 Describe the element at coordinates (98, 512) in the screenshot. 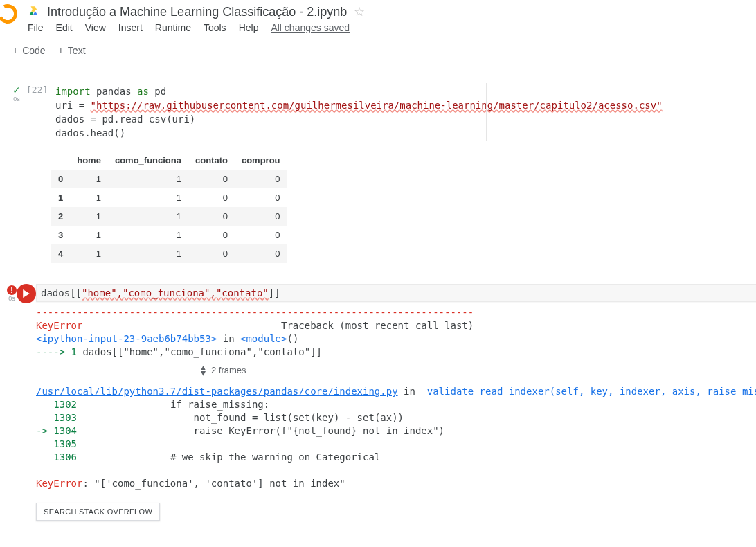

I see `search-stackoverflow-button: SEARCH STACK OVERFLOW` at that location.